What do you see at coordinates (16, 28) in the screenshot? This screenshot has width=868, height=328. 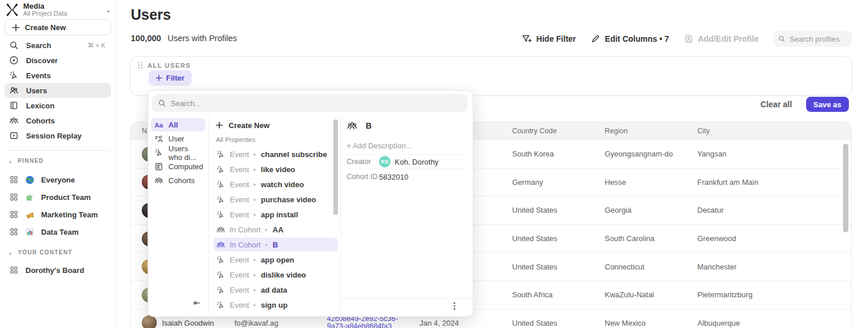 I see `plus-icon` at bounding box center [16, 28].